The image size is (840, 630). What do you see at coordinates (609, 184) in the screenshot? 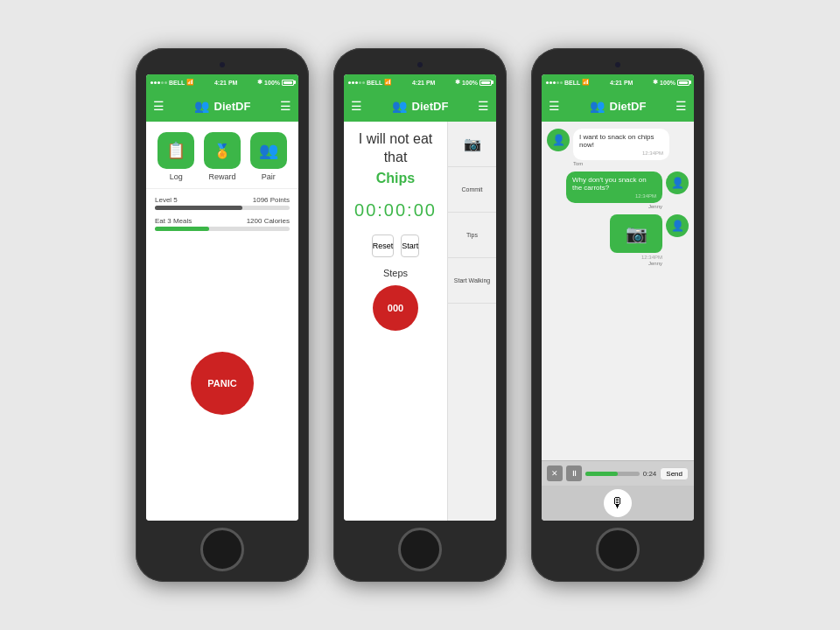
I see `chat-text-jenny: Why don't you snack on the carrots?` at bounding box center [609, 184].